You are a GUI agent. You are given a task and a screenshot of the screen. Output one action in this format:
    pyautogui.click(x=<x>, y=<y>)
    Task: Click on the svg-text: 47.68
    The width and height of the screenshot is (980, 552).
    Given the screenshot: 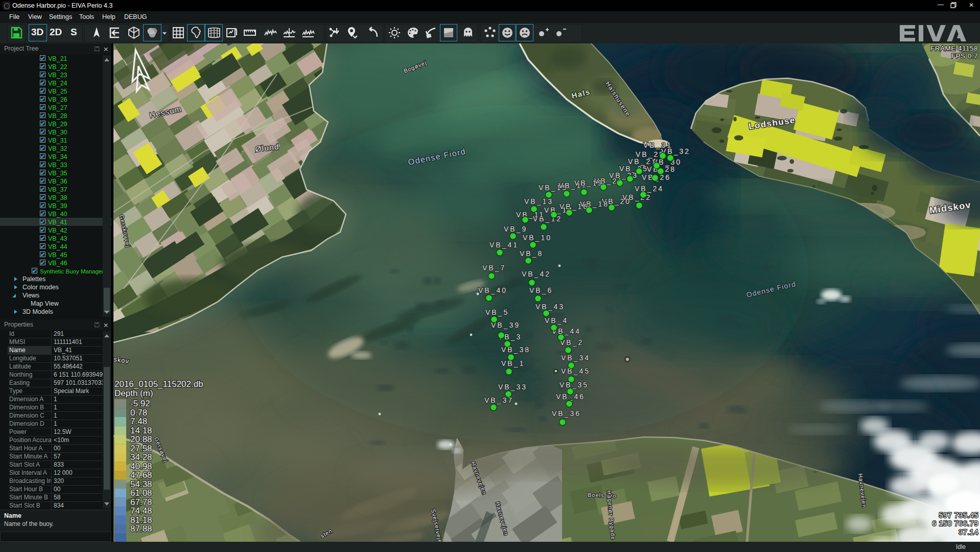 What is the action you would take?
    pyautogui.click(x=141, y=475)
    